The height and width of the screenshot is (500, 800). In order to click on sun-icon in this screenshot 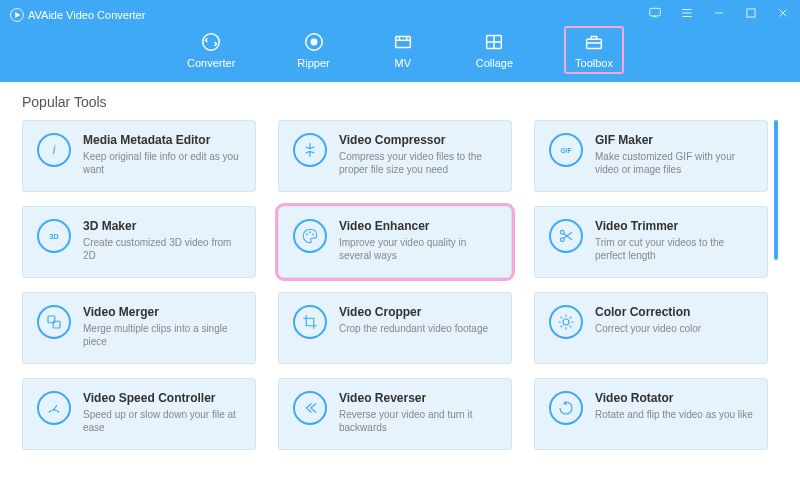, I will do `click(566, 322)`.